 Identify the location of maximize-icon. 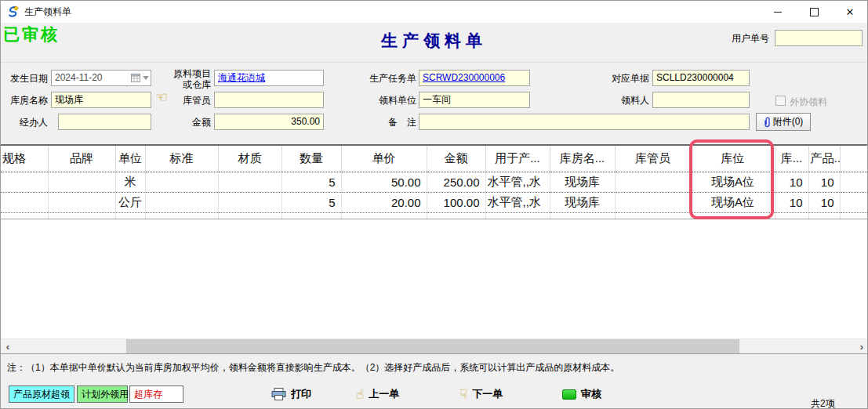
(814, 13).